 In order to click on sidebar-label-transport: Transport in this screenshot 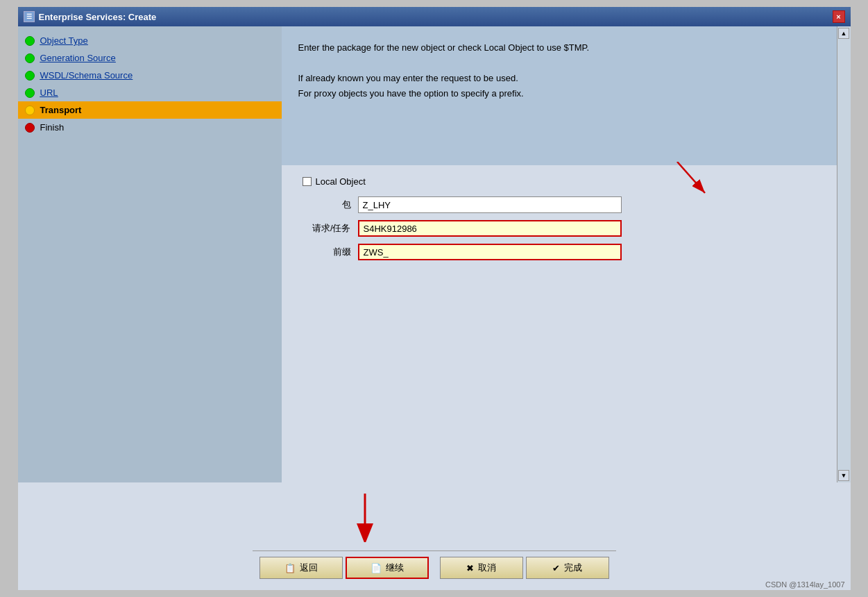, I will do `click(61, 110)`.